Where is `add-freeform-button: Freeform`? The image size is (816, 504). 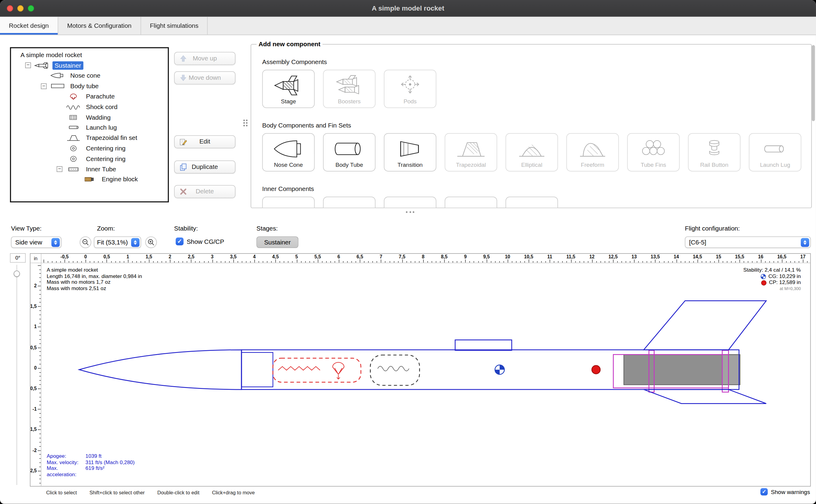
add-freeform-button: Freeform is located at coordinates (593, 153).